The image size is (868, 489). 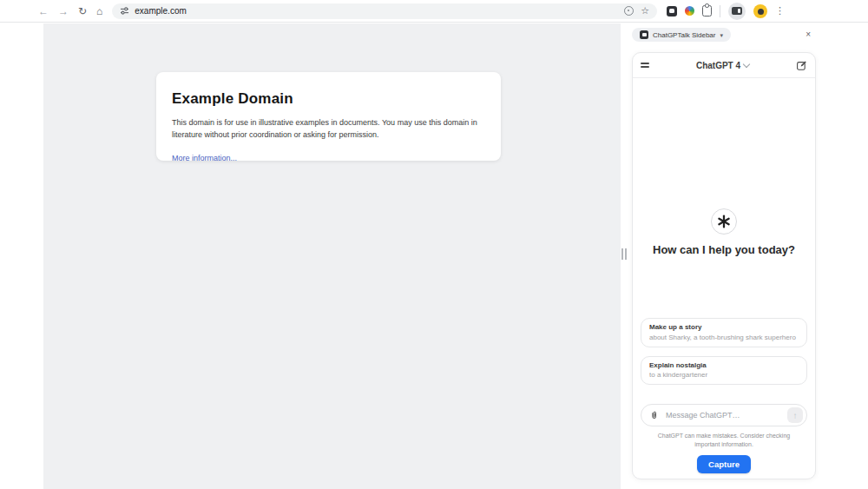 What do you see at coordinates (746, 64) in the screenshot?
I see `chevron-down-icon` at bounding box center [746, 64].